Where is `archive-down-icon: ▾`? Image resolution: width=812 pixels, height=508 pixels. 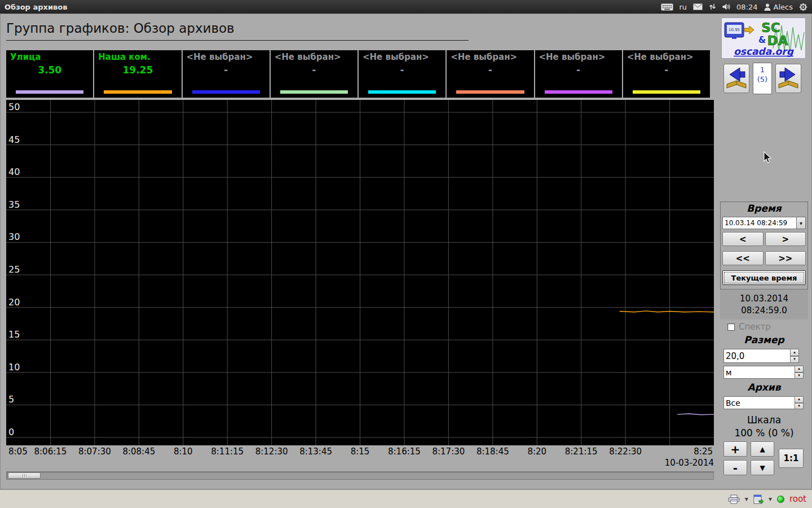
archive-down-icon: ▾ is located at coordinates (799, 406).